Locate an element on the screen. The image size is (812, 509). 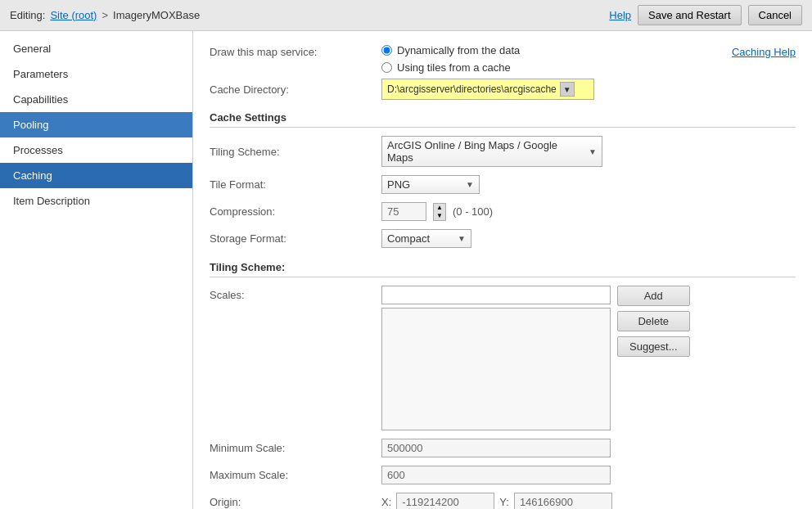
sidebar-item-caching: Caching is located at coordinates (97, 175).